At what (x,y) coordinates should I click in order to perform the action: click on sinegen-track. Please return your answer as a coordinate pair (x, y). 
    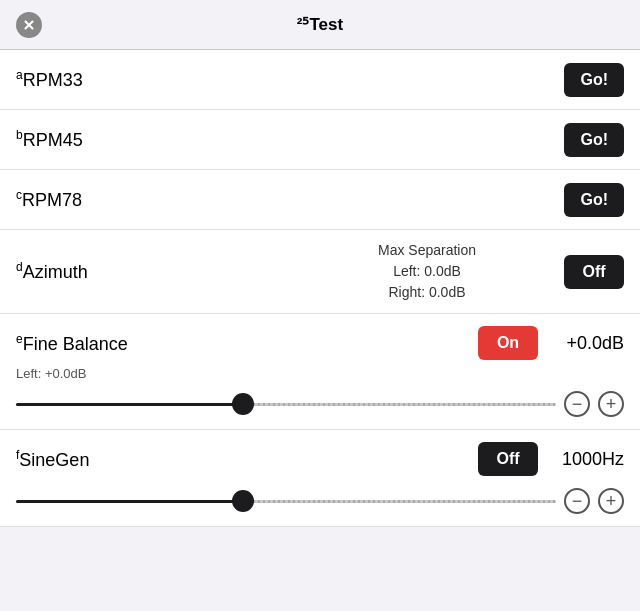
    Looking at the image, I should click on (286, 502).